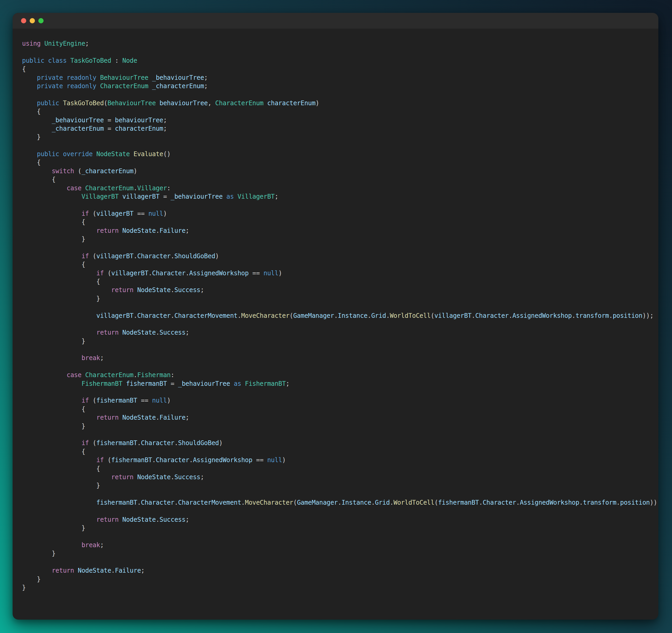 This screenshot has height=633, width=672. I want to click on code-line: _behaviourTree = behaviourTree;, so click(335, 120).